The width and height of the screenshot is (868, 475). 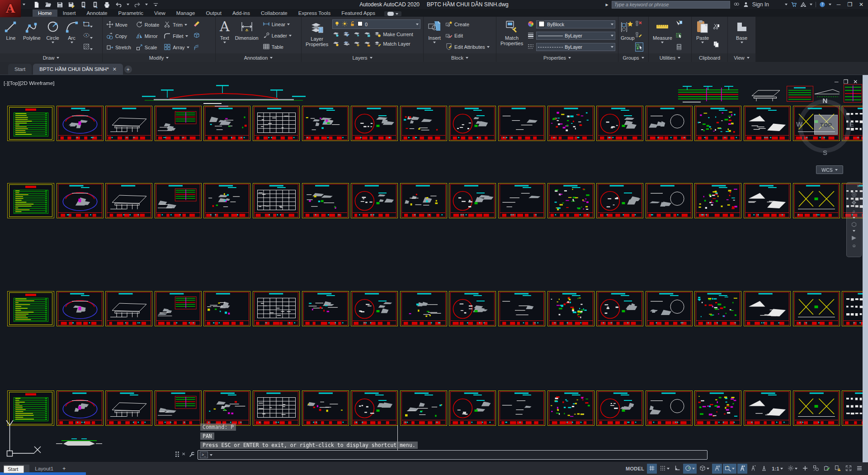 I want to click on restore-button: ❐, so click(x=850, y=5).